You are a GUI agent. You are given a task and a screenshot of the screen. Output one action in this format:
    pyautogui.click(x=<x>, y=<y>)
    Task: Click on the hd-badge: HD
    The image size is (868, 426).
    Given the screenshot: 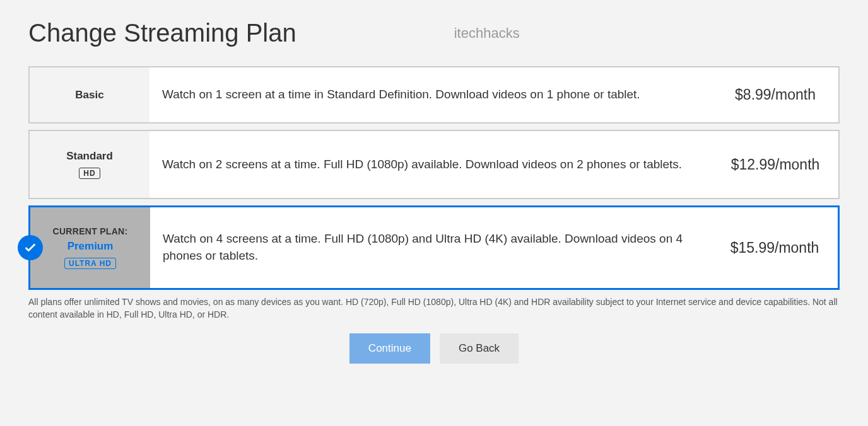 What is the action you would take?
    pyautogui.click(x=90, y=173)
    